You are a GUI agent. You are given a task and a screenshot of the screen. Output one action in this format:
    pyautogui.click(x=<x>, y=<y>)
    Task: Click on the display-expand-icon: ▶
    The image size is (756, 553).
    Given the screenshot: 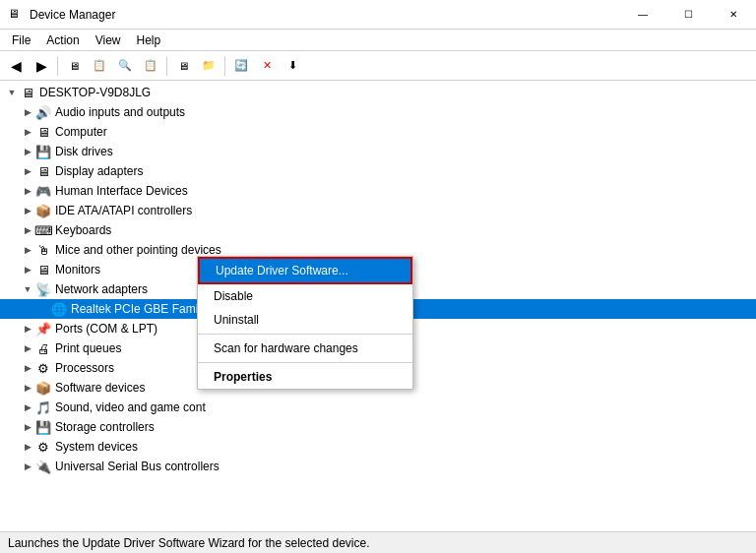 What is the action you would take?
    pyautogui.click(x=28, y=171)
    